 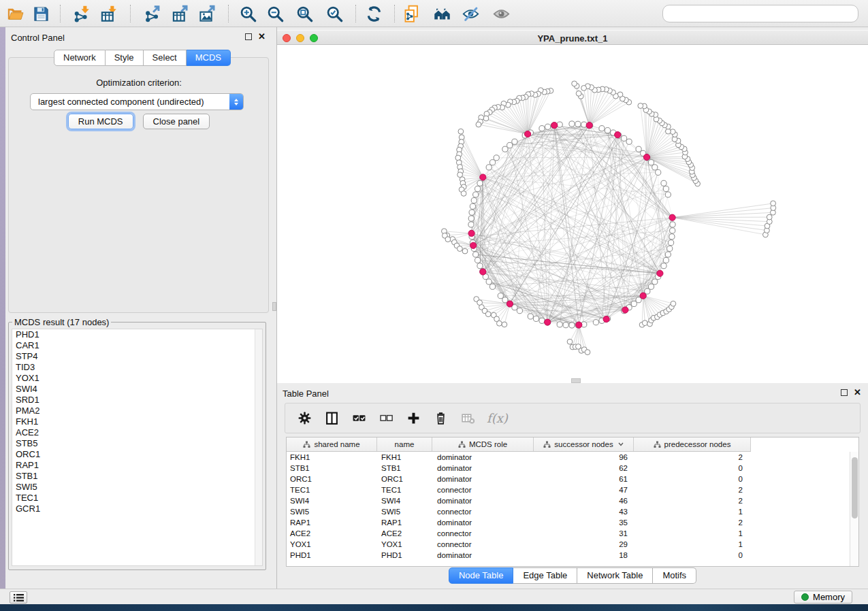 I want to click on mcds-result-item: YOX1, so click(x=138, y=378).